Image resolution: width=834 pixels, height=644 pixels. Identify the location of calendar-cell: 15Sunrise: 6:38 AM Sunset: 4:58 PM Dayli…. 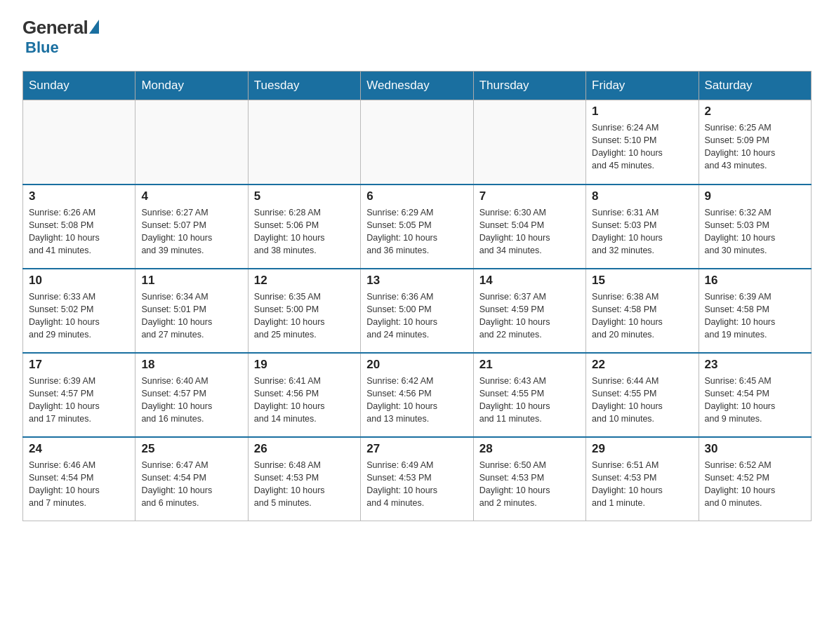
(642, 311).